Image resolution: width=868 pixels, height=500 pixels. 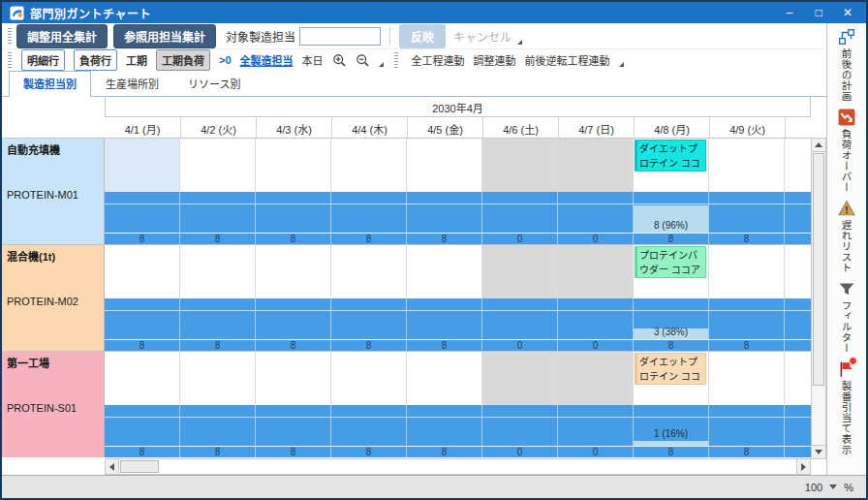 What do you see at coordinates (847, 65) in the screenshot?
I see `sidebar-item-before-after-plan: 前後の計画` at bounding box center [847, 65].